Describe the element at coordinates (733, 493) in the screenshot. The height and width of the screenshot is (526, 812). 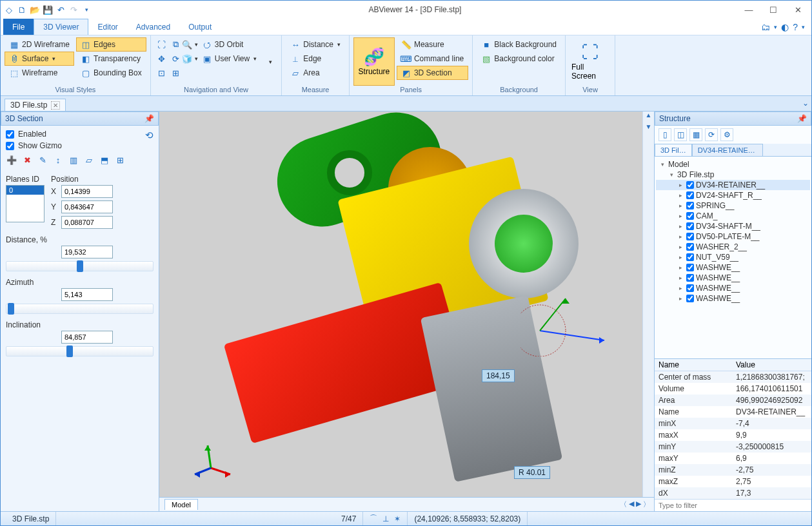
I see `property-row: dX17,3` at that location.